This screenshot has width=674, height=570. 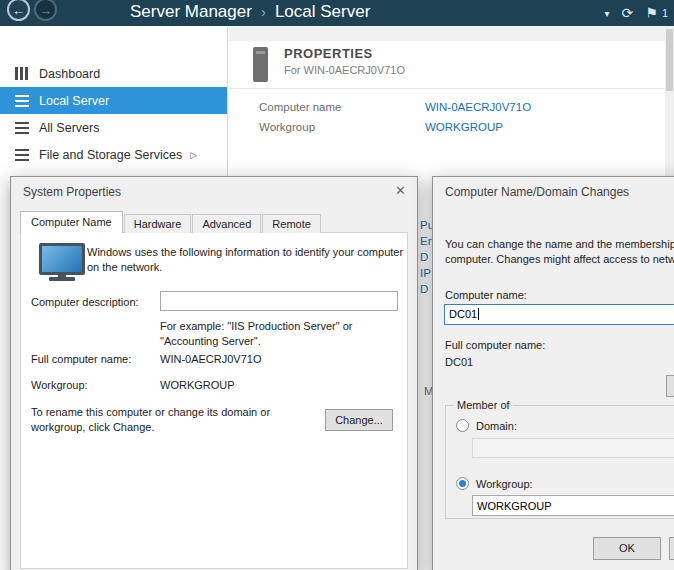 I want to click on sidebar-item-label: Dashboard, so click(x=70, y=74).